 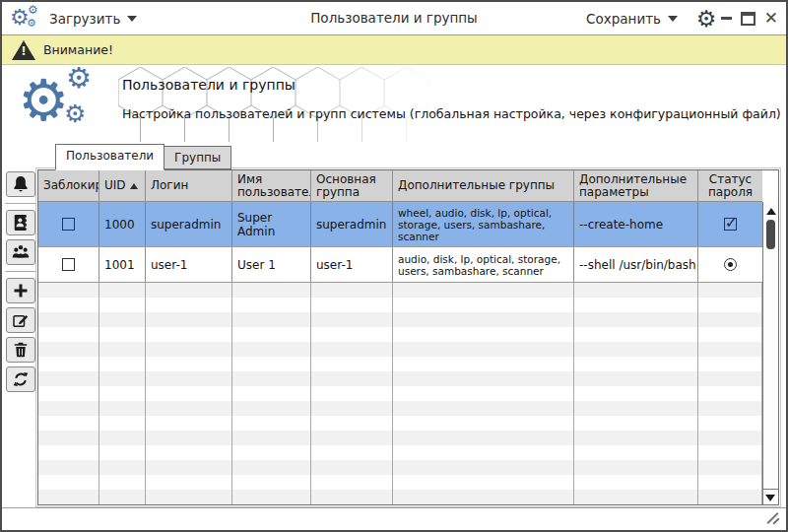 I want to click on primary-group-cell: superadmin, so click(x=353, y=225).